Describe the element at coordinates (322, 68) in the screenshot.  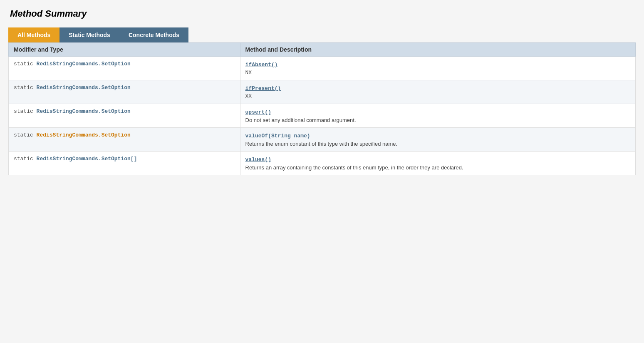
I see `table-row: static RedisStringCommands.SetOptionifAb…` at that location.